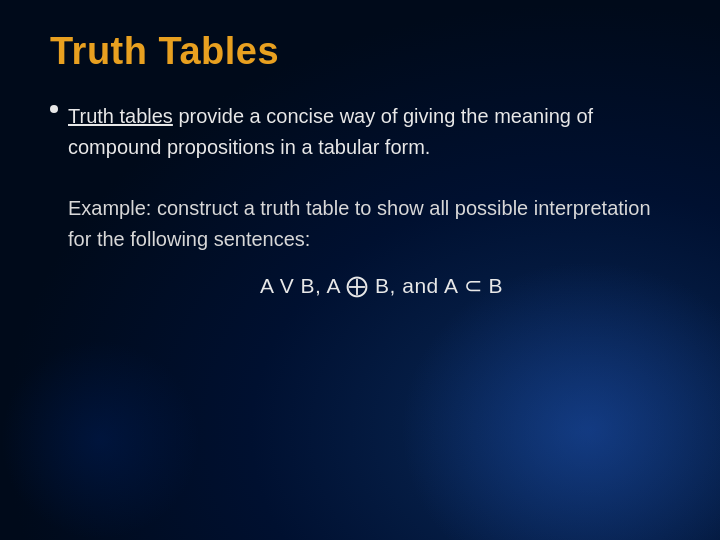  Describe the element at coordinates (362, 52) in the screenshot. I see `page-title: Truth Tables` at that location.